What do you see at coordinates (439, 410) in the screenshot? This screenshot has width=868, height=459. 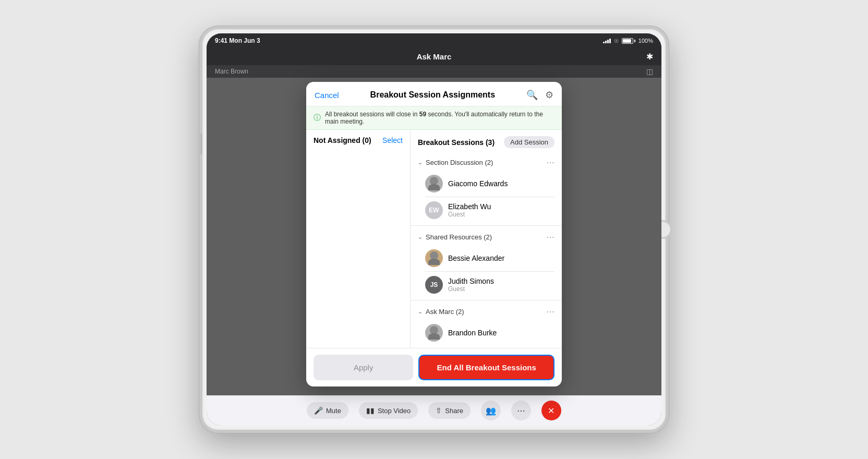 I see `share-icon: ⇧` at bounding box center [439, 410].